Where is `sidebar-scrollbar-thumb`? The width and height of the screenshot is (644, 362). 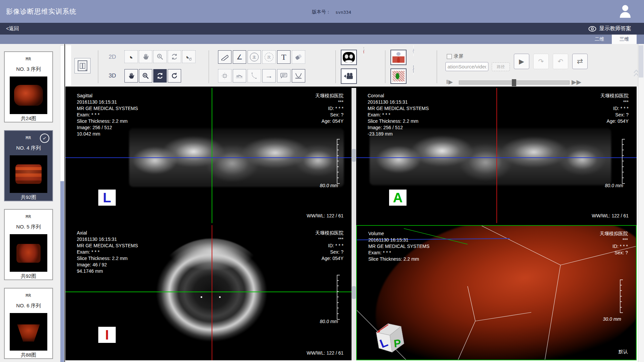 sidebar-scrollbar-thumb is located at coordinates (62, 272).